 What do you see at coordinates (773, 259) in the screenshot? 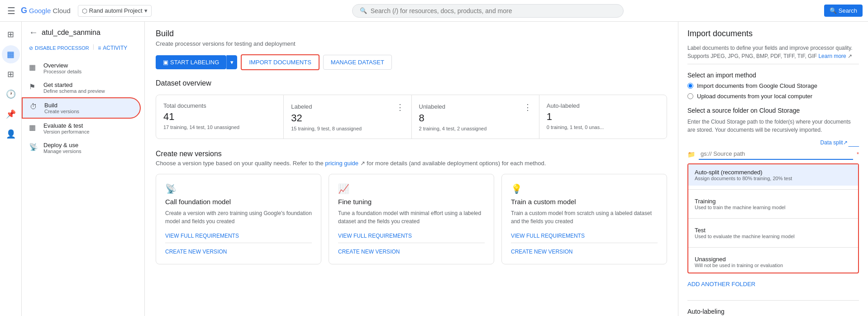
I see `split-unassigned-title: Unassigned` at bounding box center [773, 259].